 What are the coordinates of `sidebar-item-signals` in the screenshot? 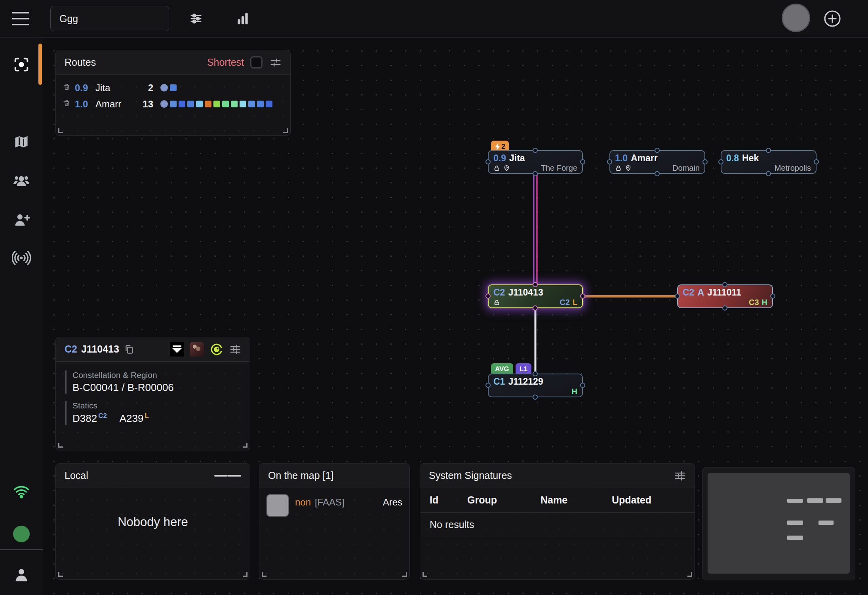 It's located at (21, 258).